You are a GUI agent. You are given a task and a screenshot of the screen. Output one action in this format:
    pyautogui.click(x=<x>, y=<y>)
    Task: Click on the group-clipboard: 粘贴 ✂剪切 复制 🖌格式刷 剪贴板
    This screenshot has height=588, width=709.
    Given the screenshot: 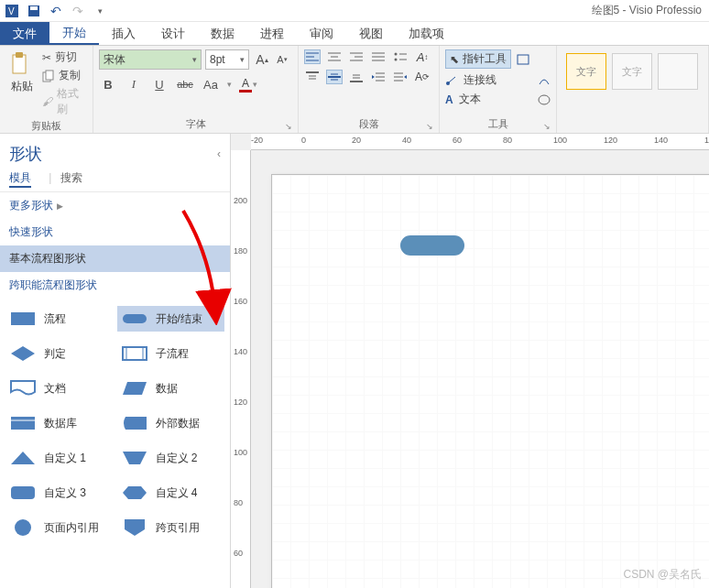 What is the action you would take?
    pyautogui.click(x=47, y=90)
    